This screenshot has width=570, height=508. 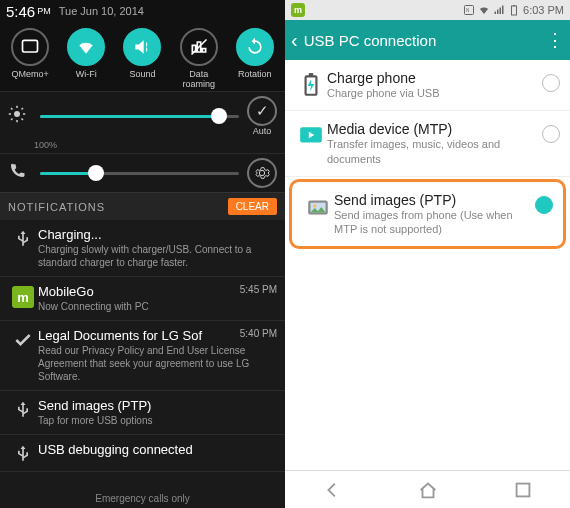 What do you see at coordinates (199, 58) in the screenshot?
I see `toggle-roaming: Data roaming` at bounding box center [199, 58].